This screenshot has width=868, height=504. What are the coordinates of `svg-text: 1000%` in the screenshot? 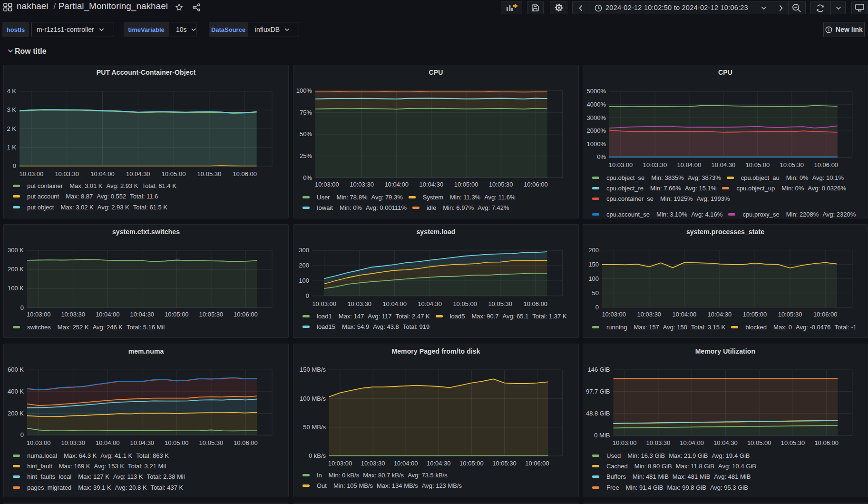 It's located at (596, 144).